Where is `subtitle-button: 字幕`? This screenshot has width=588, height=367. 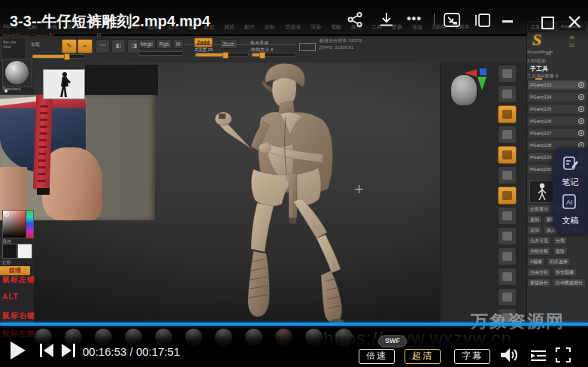
subtitle-button: 字幕 is located at coordinates (472, 356).